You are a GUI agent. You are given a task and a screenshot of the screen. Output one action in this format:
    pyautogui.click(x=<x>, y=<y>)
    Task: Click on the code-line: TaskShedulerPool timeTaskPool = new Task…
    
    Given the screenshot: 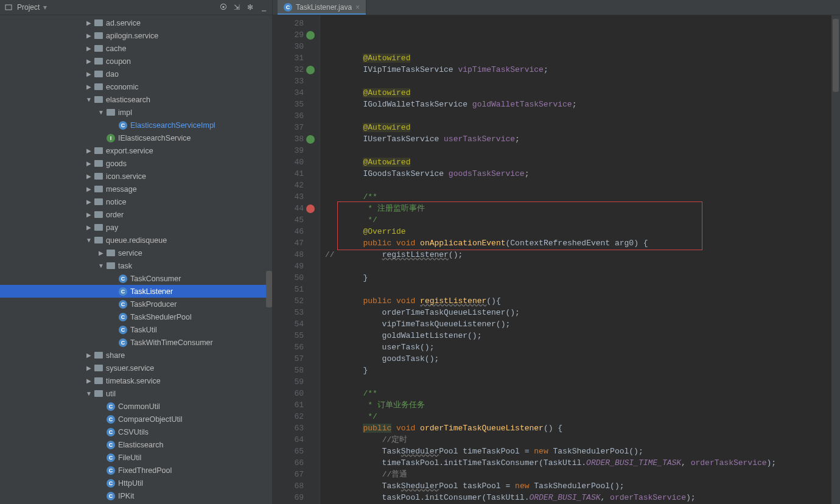 What is the action you would take?
    pyautogui.click(x=578, y=452)
    